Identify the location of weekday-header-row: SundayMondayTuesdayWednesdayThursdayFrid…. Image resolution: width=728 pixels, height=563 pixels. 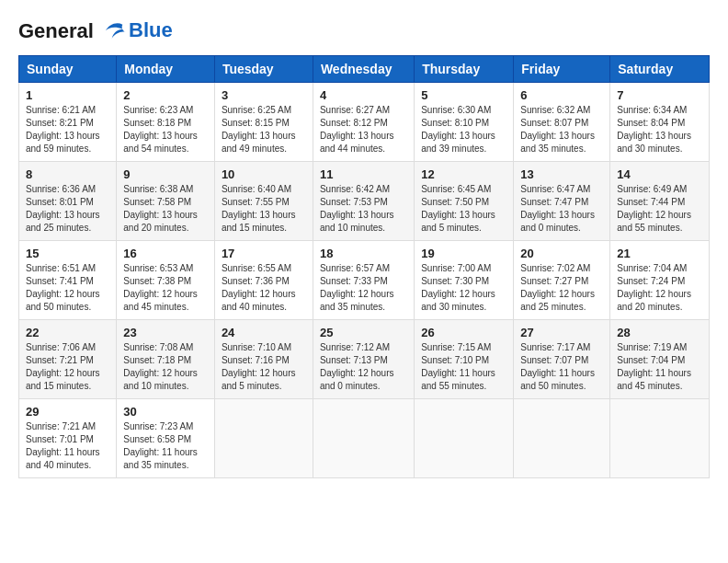
(364, 70).